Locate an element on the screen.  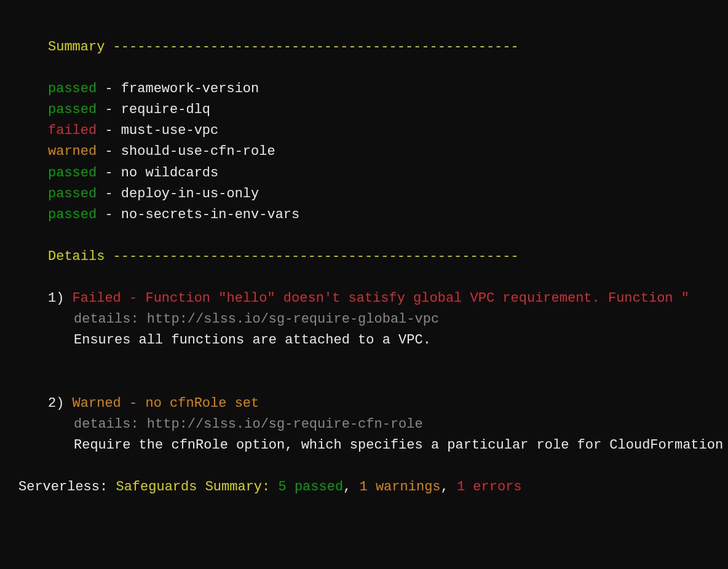
detail-item-header: 2) Warned - no cfnRole set is located at coordinates (364, 404).